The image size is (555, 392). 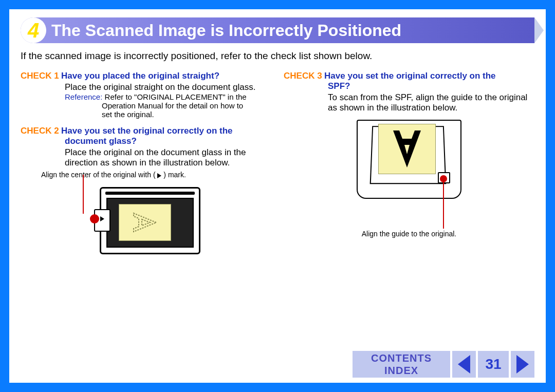 What do you see at coordinates (102, 219) in the screenshot?
I see `align-mark-icon` at bounding box center [102, 219].